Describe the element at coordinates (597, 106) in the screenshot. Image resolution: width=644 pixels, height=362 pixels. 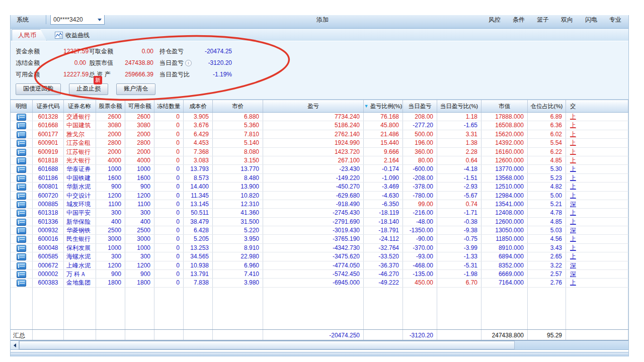
I see `column-header-exch: 交` at that location.